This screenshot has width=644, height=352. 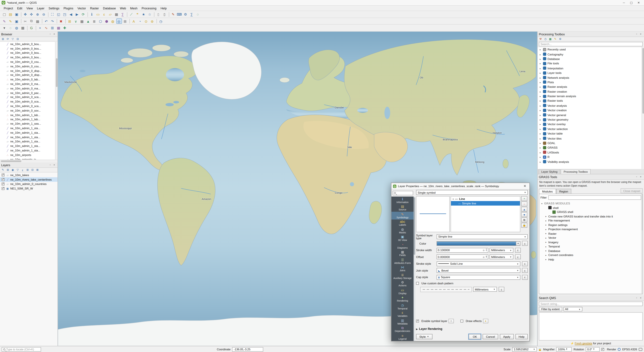 What do you see at coordinates (29, 158) in the screenshot?
I see `browser-item: ▱ne_10m_antarctic_ic...` at bounding box center [29, 158].